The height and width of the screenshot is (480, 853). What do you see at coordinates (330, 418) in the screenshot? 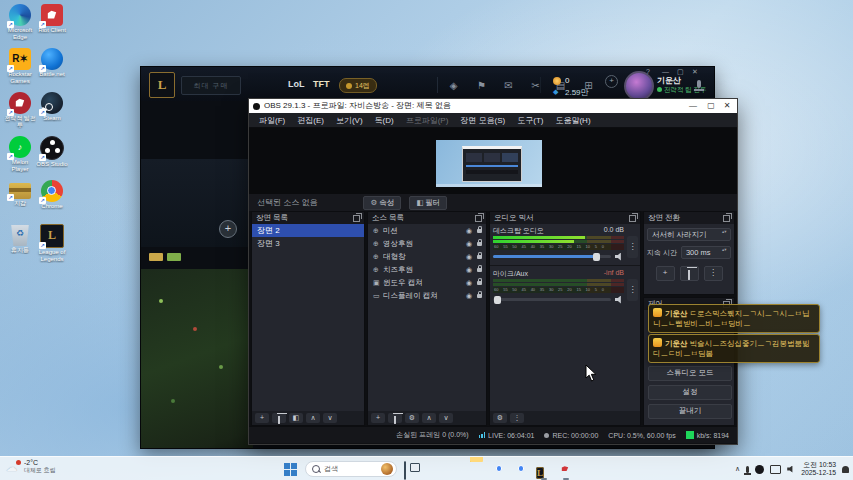
I see `scene-down-button` at bounding box center [330, 418].